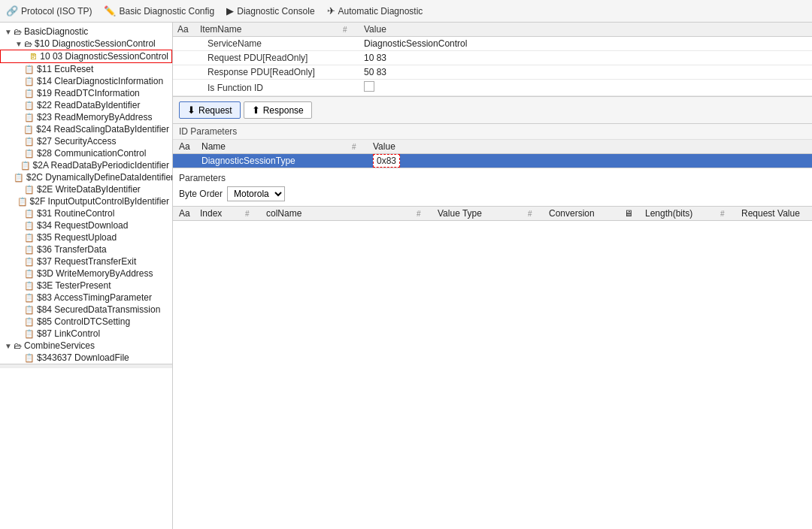  I want to click on params-section-label: Parameters, so click(492, 178).